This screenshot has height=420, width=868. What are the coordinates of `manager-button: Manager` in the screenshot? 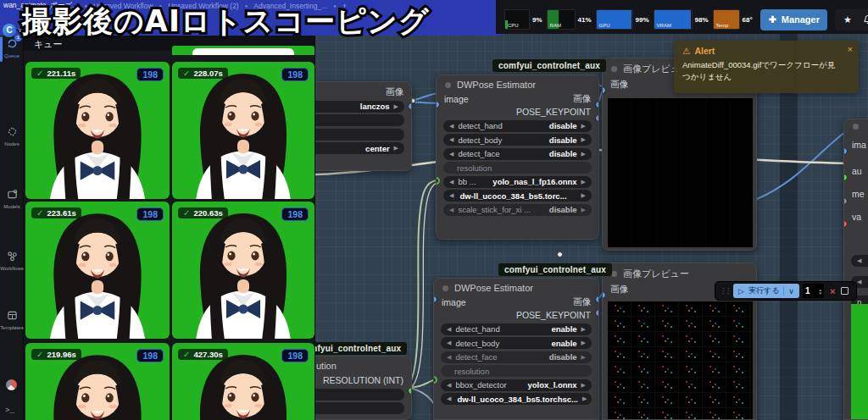 It's located at (793, 20).